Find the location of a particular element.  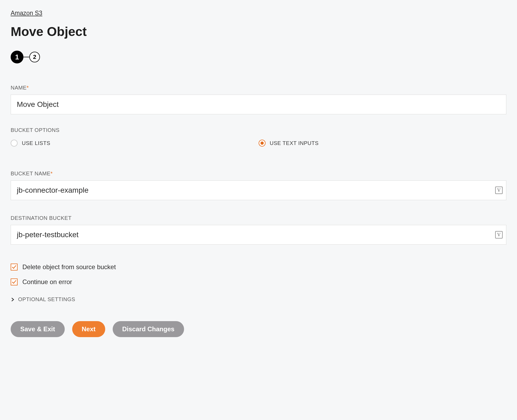

step-1: 1 is located at coordinates (17, 57).